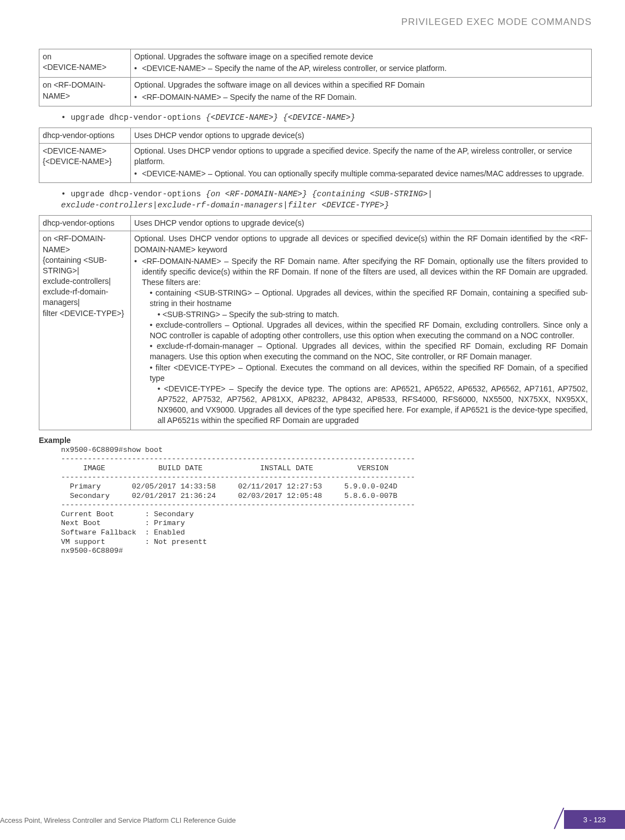 The height and width of the screenshot is (840, 625). I want to click on text: filter <DEVICE-TYPE> – Optional. Execute…, so click(369, 373).